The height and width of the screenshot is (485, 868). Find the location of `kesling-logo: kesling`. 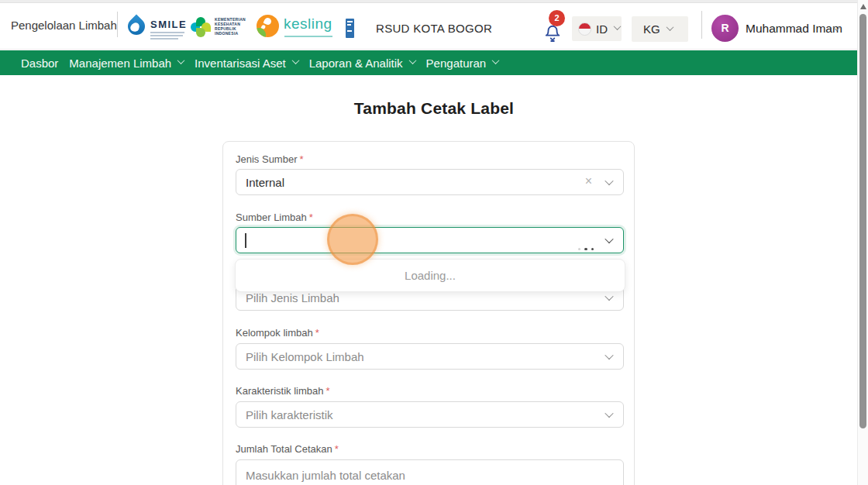

kesling-logo: kesling is located at coordinates (298, 29).